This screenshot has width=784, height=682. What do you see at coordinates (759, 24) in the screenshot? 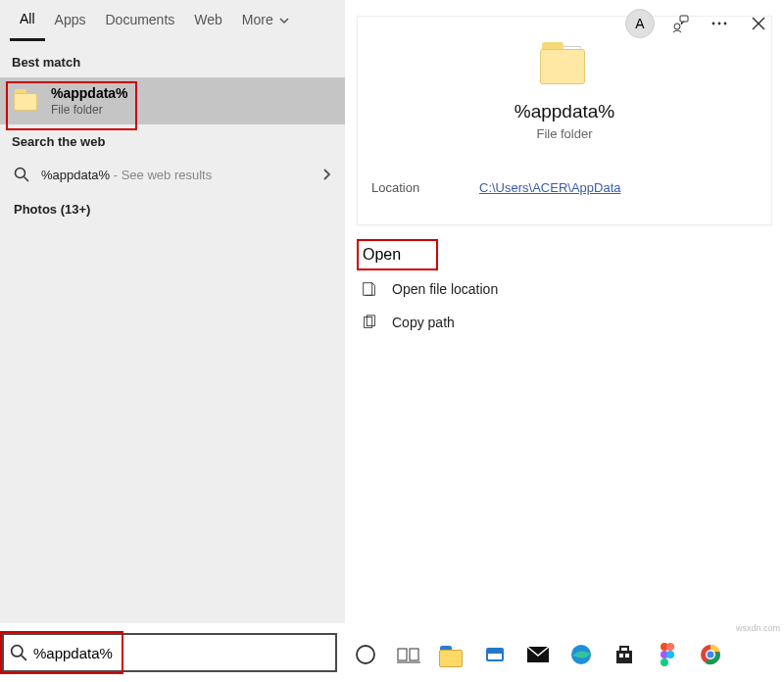
I see `close-button` at bounding box center [759, 24].